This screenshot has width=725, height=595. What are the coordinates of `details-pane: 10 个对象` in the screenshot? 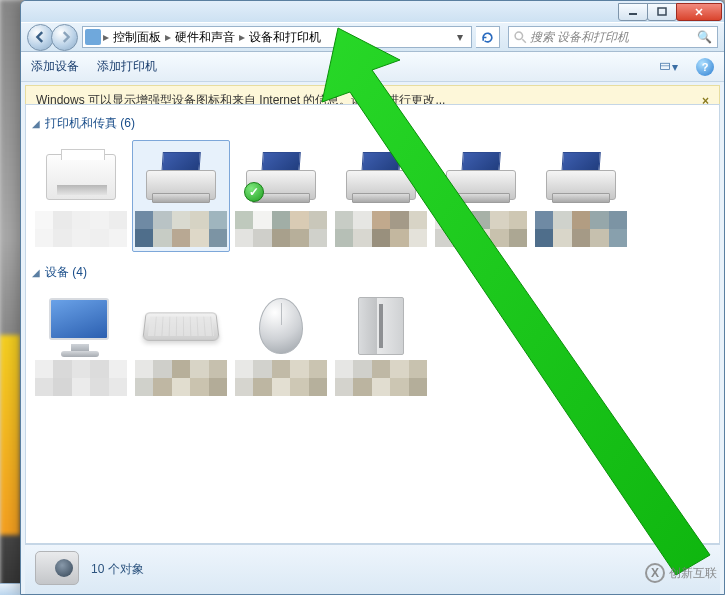 It's located at (372, 569).